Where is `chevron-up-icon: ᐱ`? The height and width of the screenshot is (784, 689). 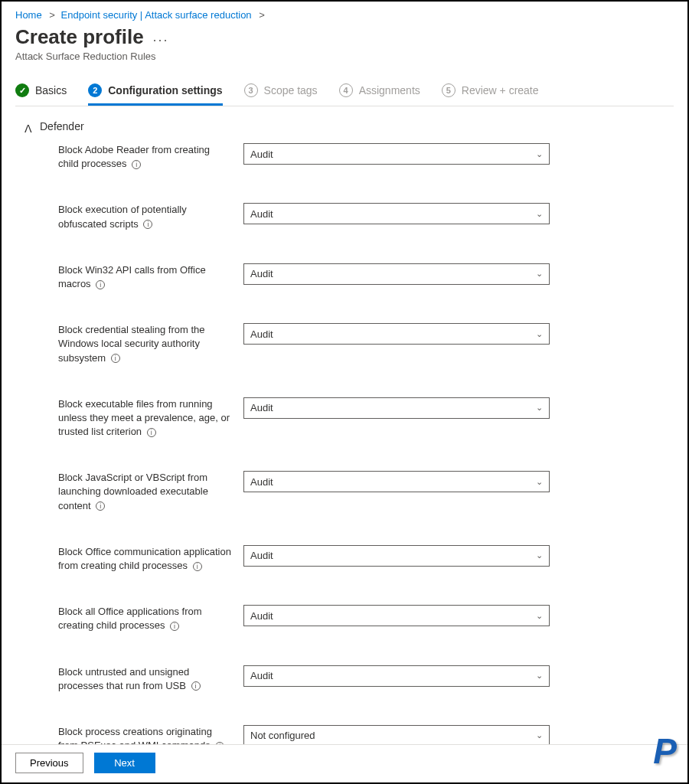 chevron-up-icon: ᐱ is located at coordinates (28, 126).